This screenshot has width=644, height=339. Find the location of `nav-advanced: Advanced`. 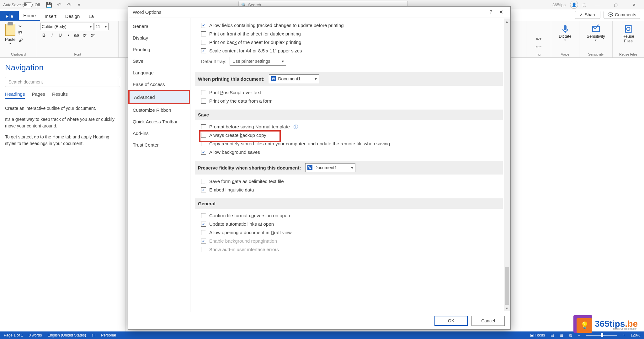

nav-advanced: Advanced is located at coordinates (159, 97).